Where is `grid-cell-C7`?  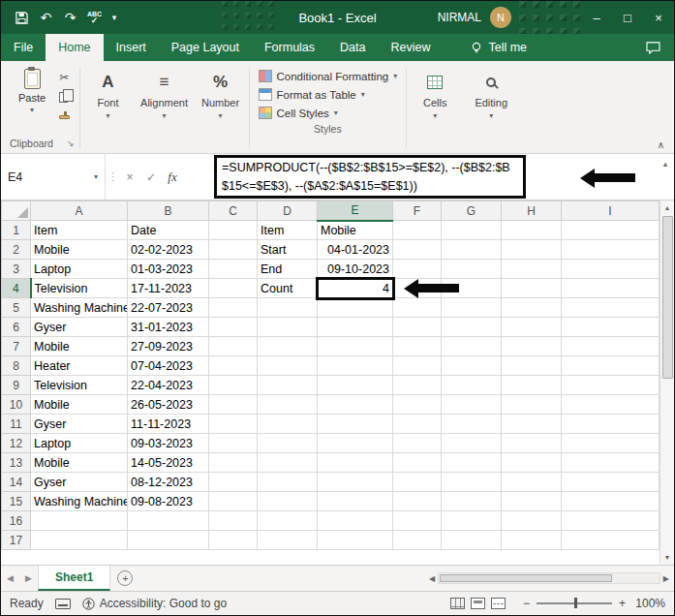 grid-cell-C7 is located at coordinates (233, 347).